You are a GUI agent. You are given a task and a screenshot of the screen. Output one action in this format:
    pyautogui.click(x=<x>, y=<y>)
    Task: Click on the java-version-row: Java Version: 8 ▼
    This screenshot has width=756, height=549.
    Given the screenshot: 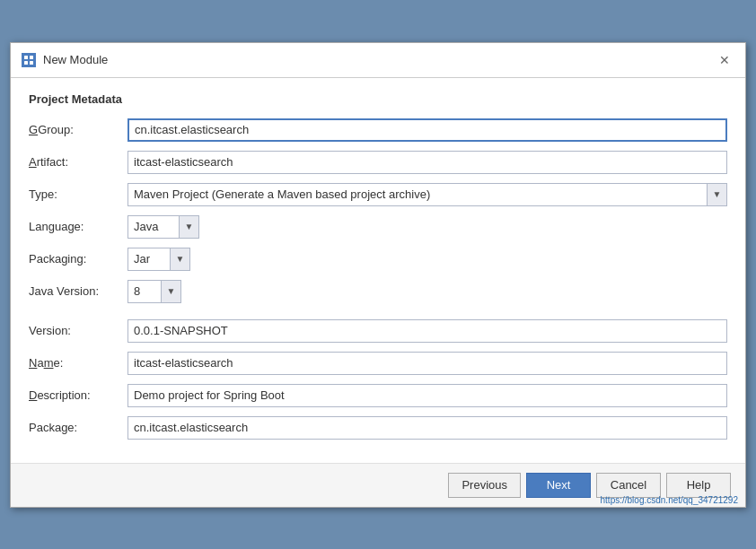 What is the action you would take?
    pyautogui.click(x=378, y=292)
    